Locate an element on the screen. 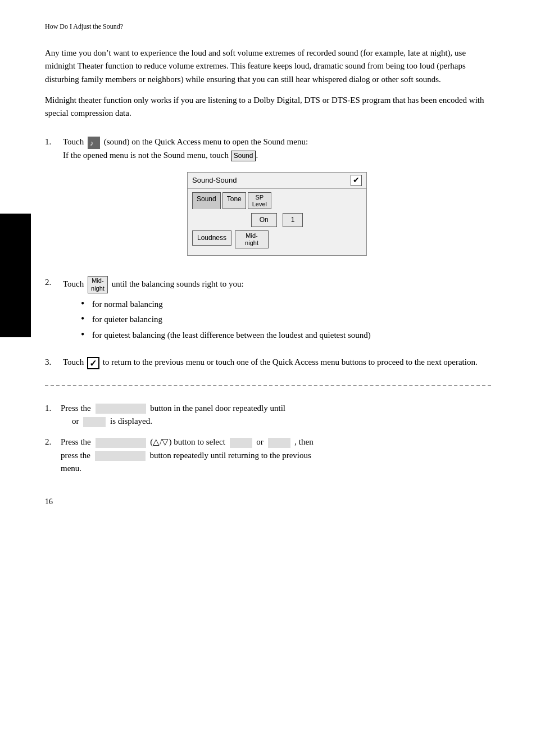 The image size is (536, 756). intro-para2: Midnight theater function only works if … is located at coordinates (268, 107).